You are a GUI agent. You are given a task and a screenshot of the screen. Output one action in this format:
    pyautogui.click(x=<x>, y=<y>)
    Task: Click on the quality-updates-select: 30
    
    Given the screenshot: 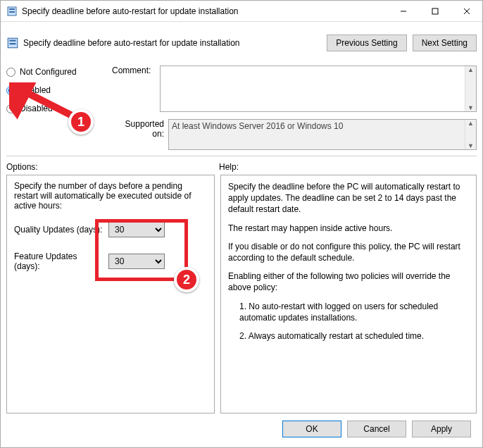 What is the action you would take?
    pyautogui.click(x=137, y=230)
    